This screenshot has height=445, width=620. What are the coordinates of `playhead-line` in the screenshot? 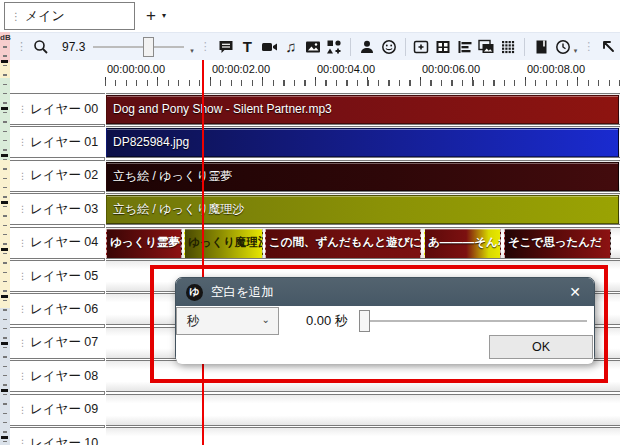 It's located at (203, 252).